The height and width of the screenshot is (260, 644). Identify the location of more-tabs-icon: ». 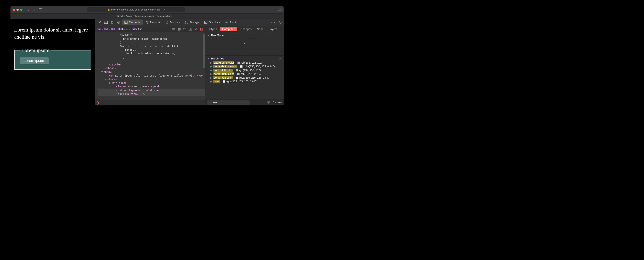
(272, 22).